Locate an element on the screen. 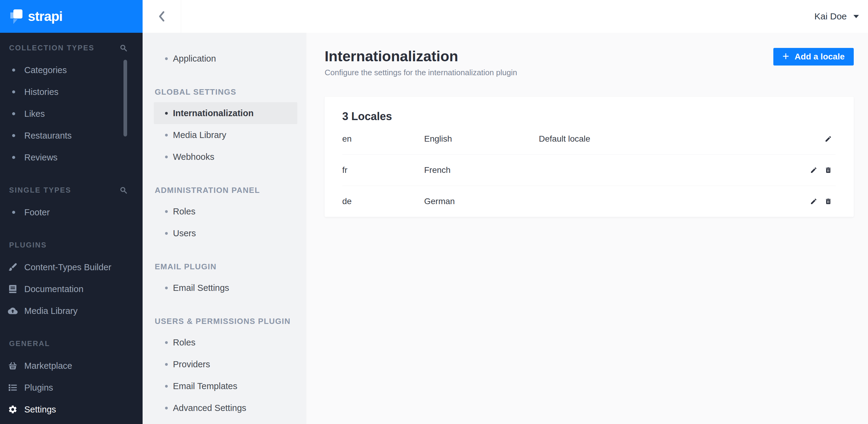 This screenshot has height=424, width=868. settings-section-global-settings: GLOBAL SETTINGS is located at coordinates (224, 92).